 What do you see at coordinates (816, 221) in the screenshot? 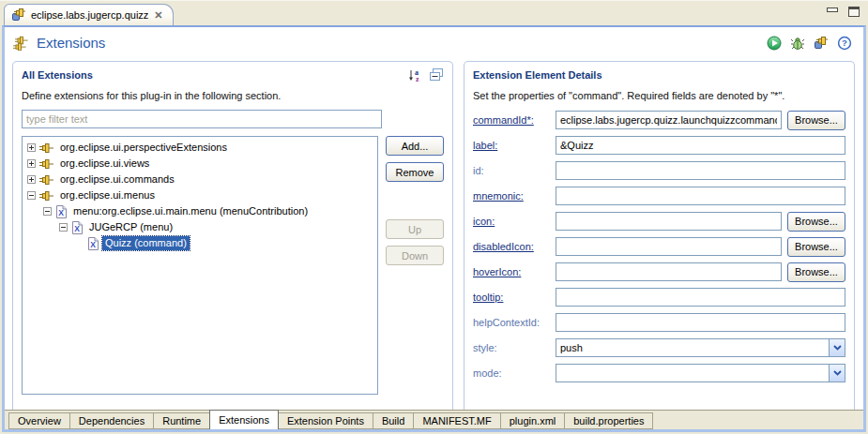
I see `icon-browse-button: Browse...` at bounding box center [816, 221].